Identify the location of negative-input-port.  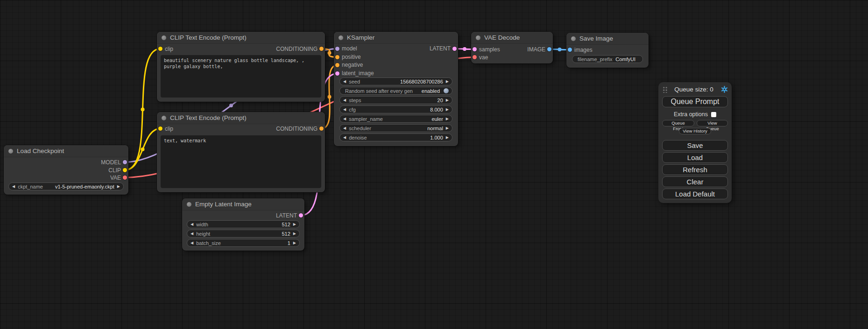
(337, 65).